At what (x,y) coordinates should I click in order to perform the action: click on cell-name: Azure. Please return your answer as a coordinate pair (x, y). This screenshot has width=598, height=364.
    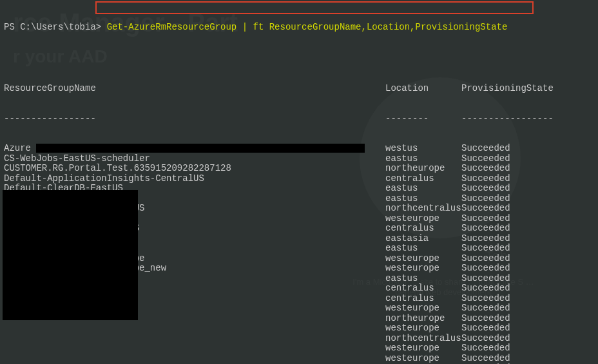
    Looking at the image, I should click on (195, 149).